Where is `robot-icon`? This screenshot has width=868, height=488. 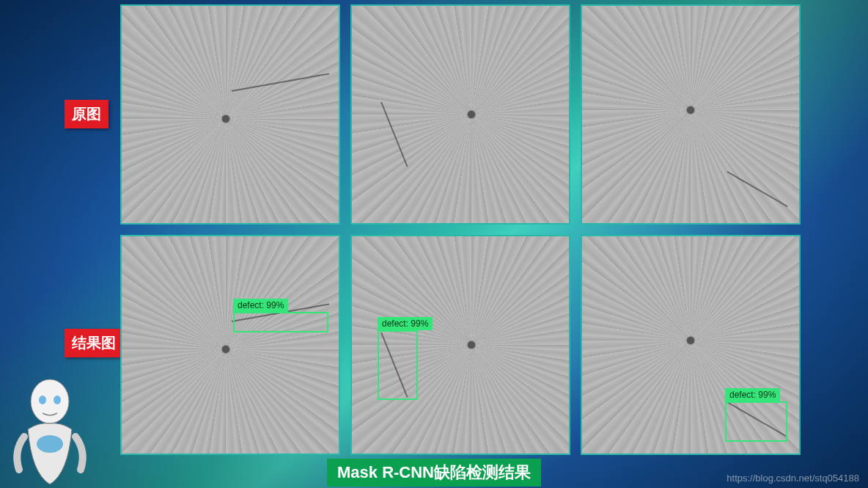 robot-icon is located at coordinates (50, 429).